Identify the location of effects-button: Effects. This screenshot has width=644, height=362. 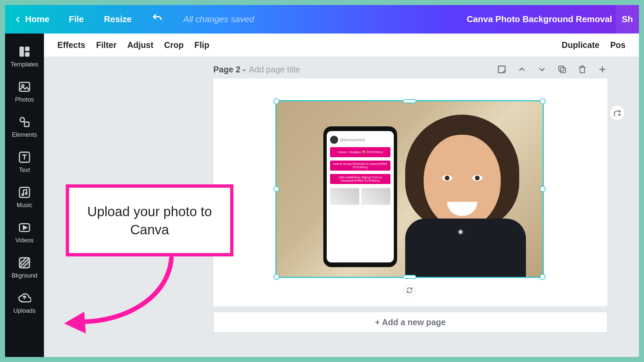
(71, 45).